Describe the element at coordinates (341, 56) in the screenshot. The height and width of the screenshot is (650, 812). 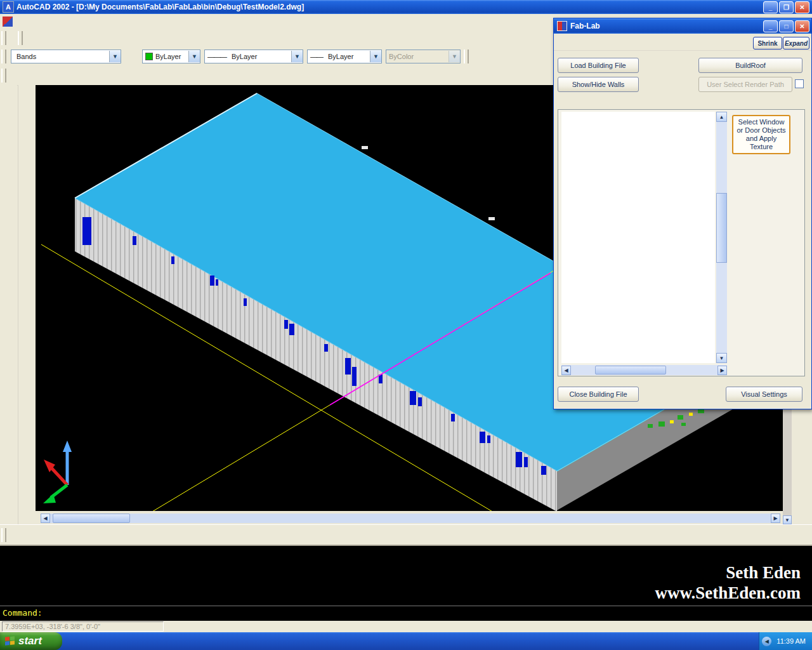
I see `lineweight-dropdown-value: ByLayer` at that location.